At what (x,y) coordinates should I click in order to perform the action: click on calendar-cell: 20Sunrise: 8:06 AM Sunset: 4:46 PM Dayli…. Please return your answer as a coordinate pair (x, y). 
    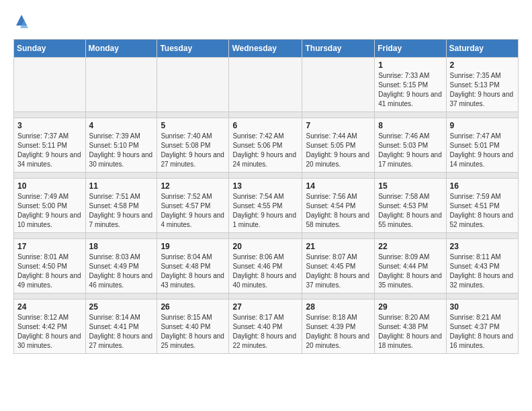
    Looking at the image, I should click on (266, 266).